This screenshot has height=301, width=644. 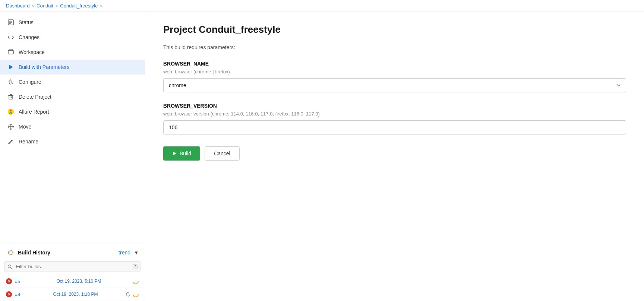 I want to click on delete-icon, so click(x=11, y=97).